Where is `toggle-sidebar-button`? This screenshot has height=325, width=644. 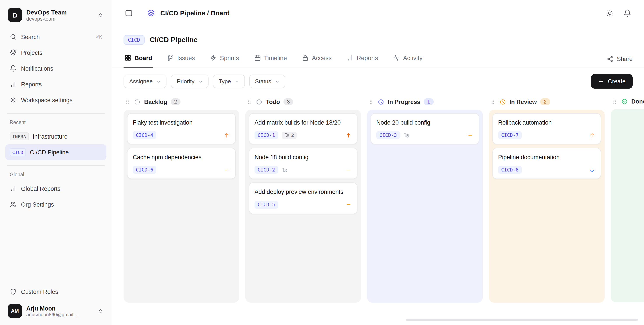
toggle-sidebar-button is located at coordinates (129, 13).